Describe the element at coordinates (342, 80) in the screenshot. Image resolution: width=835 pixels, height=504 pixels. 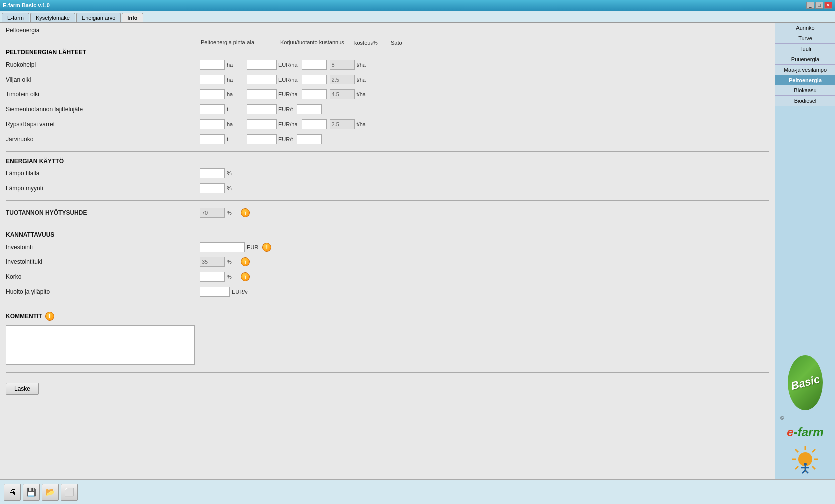
I see `viljan-sato-input` at that location.